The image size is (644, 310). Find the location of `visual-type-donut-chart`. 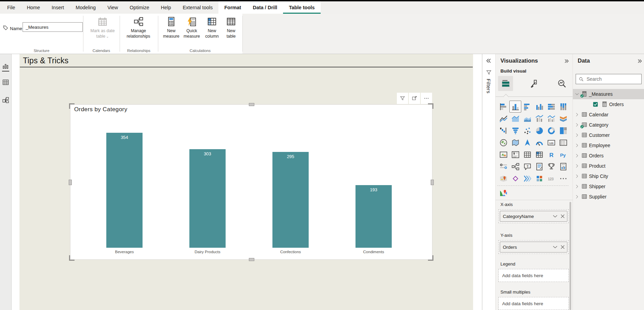

visual-type-donut-chart is located at coordinates (551, 131).